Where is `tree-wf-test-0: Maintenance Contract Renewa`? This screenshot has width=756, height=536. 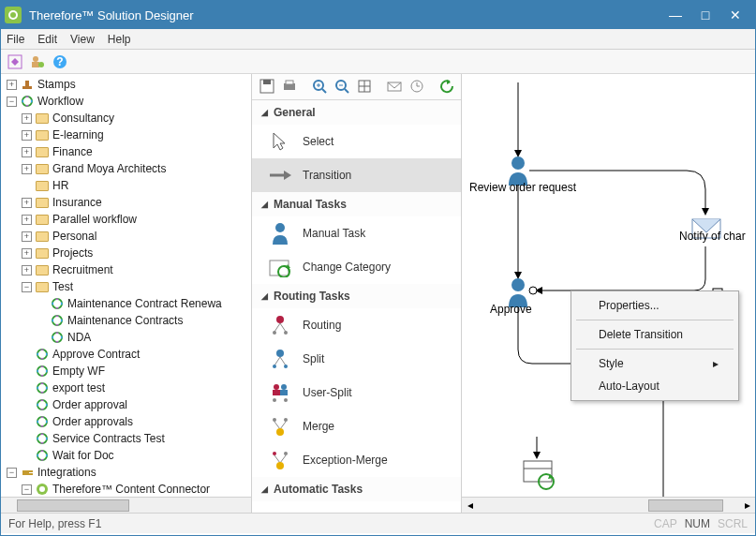
tree-wf-test-0: Maintenance Contract Renewa is located at coordinates (142, 304).